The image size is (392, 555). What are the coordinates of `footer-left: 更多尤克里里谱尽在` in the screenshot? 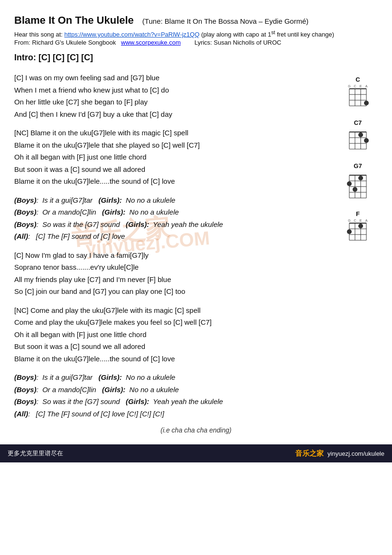 It's located at (151, 453).